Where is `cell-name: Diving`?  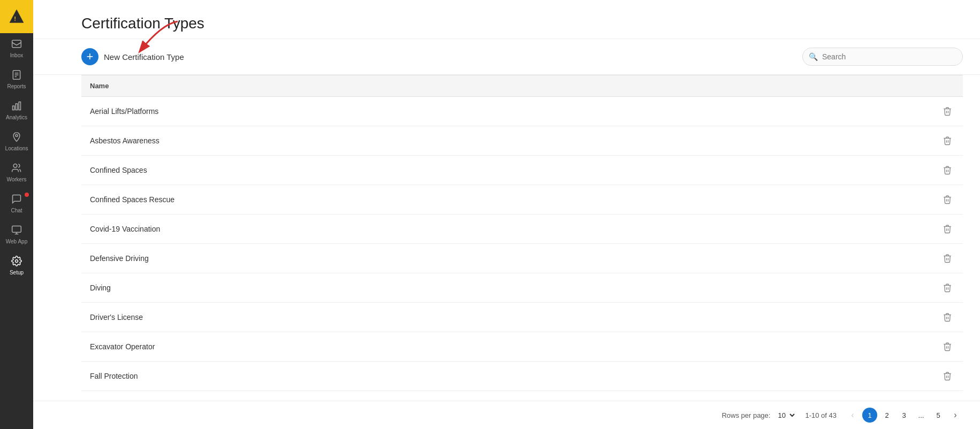 cell-name: Diving is located at coordinates (506, 288).